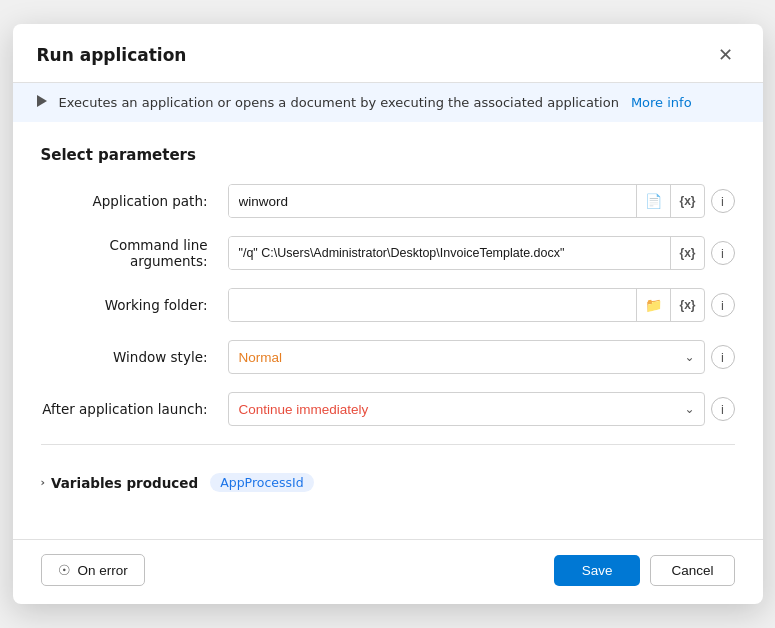 The width and height of the screenshot is (775, 628). I want to click on variable-insert-button: {x}, so click(686, 201).